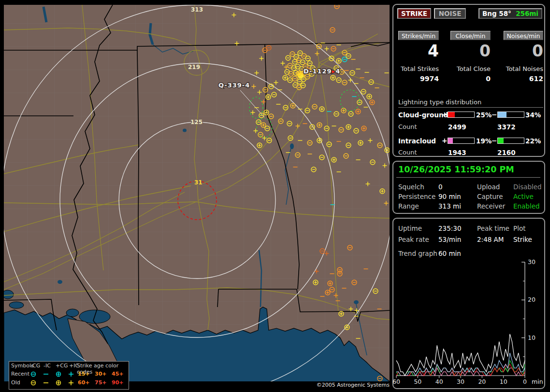 The height and width of the screenshot is (392, 550). Describe the element at coordinates (47, 366) in the screenshot. I see `legend-col-neg-ic: -IC` at that location.